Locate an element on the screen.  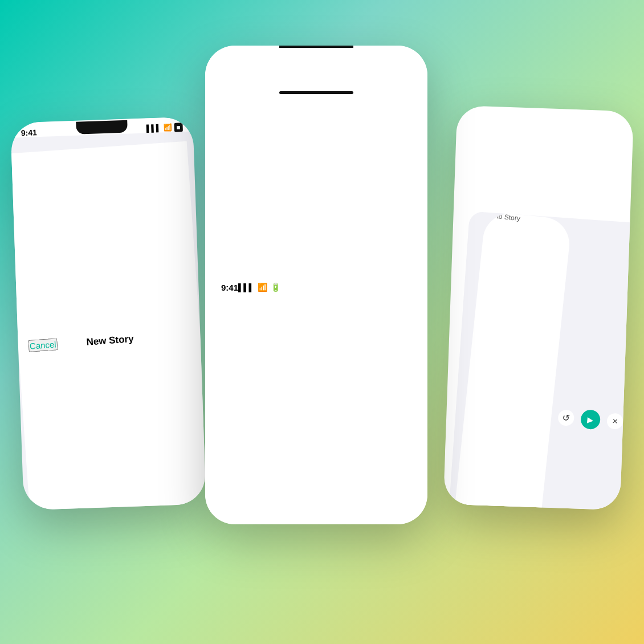
cancel-button: Cancel is located at coordinates (43, 345).